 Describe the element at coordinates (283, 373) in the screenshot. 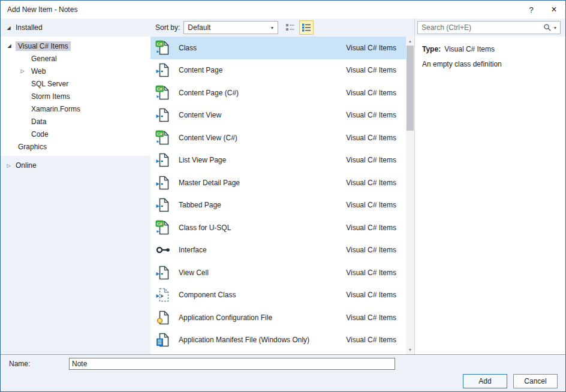

I see `footer: Name: Add Cancel` at that location.